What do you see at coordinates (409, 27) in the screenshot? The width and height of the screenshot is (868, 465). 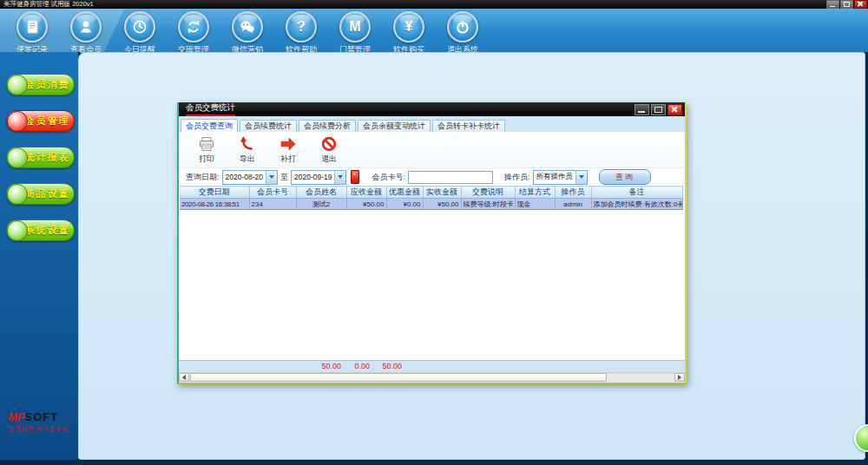 I see `yen-icon: ¥` at bounding box center [409, 27].